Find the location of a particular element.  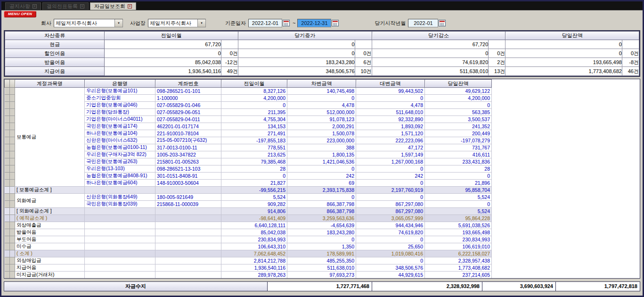

row-label-cell: 미지급금(거래처) is located at coordinates (50, 275).